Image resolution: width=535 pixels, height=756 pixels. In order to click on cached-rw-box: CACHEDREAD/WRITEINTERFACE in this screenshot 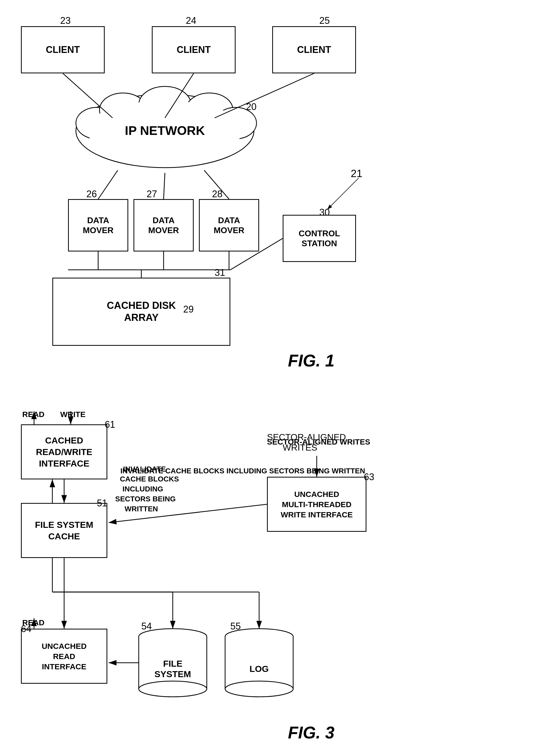, I will do `click(64, 452)`.